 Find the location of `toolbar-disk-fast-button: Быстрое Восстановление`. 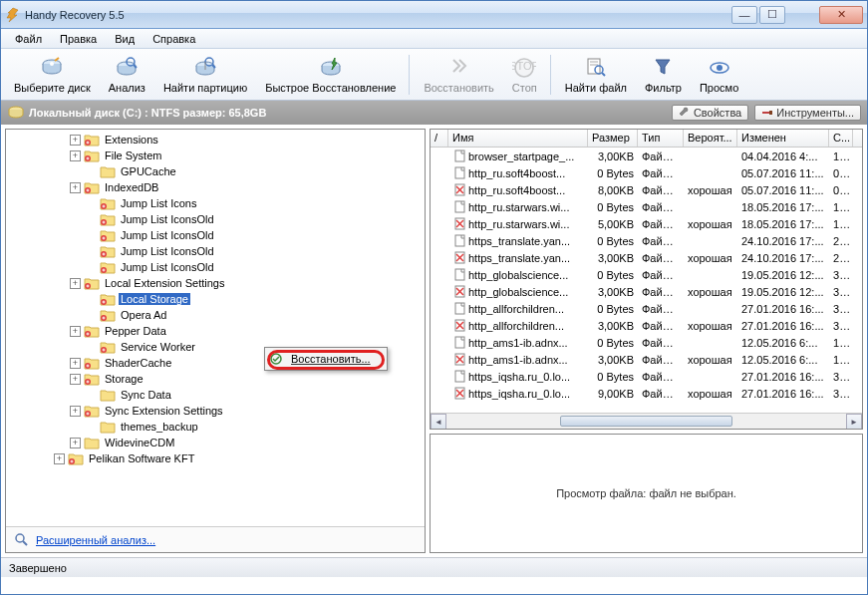

toolbar-disk-fast-button: Быстрое Восстановление is located at coordinates (331, 75).